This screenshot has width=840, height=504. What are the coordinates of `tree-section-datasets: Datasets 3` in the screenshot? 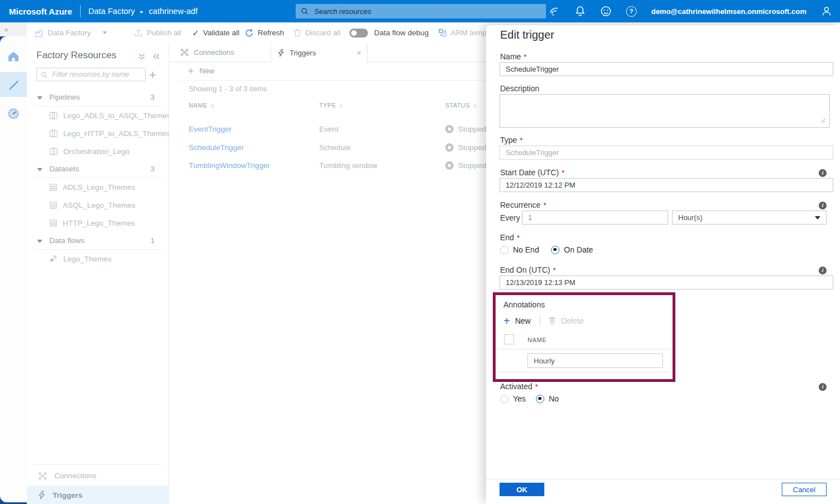 It's located at (98, 169).